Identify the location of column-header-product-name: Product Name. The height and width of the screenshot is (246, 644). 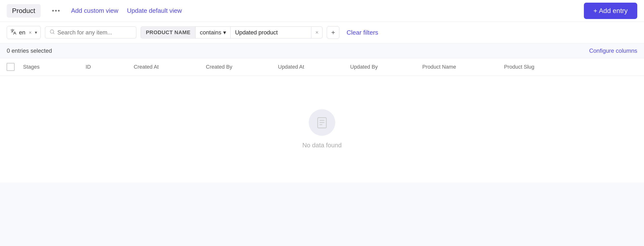
(460, 67).